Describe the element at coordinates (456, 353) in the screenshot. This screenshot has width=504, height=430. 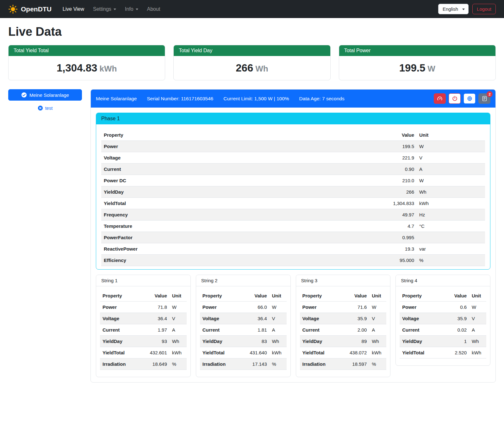
I see `value-cell: 2.520` at that location.